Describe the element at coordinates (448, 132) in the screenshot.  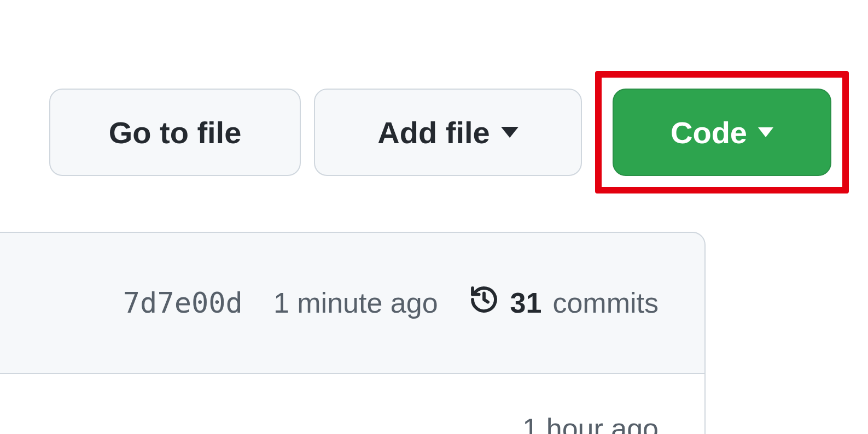
I see `add-file-button: Add file` at that location.